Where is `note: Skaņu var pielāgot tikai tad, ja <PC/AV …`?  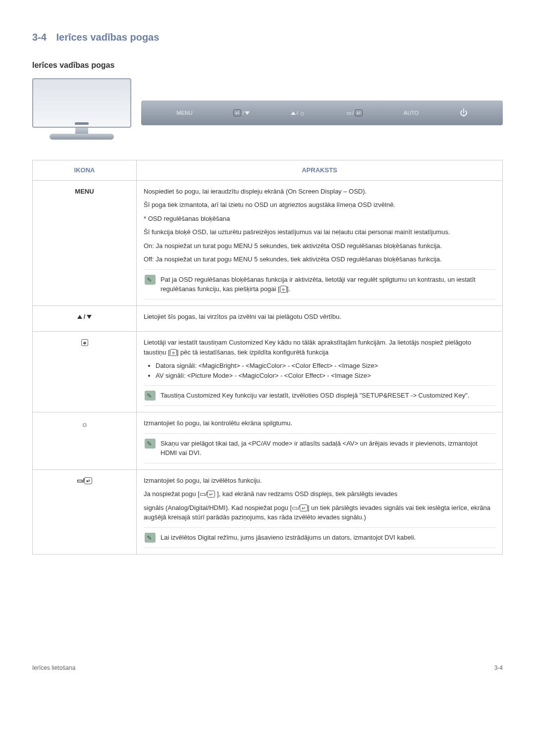 note: Skaņu var pielāgot tikai tad, ja <PC/AV … is located at coordinates (320, 449).